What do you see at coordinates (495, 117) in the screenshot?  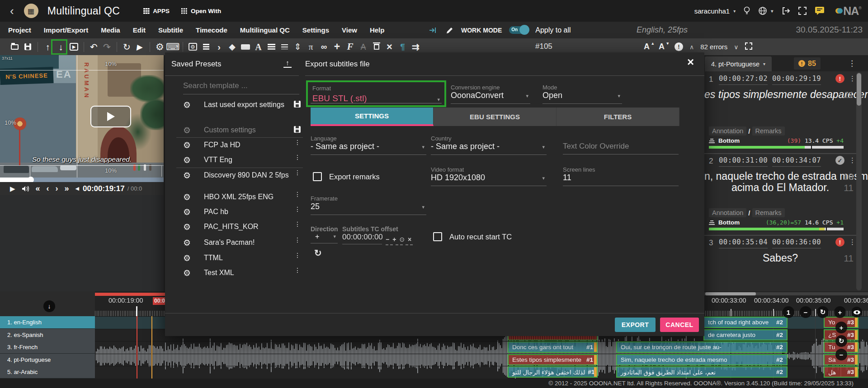 I see `tab-ebu-settings: EBU SETTINGS` at bounding box center [495, 117].